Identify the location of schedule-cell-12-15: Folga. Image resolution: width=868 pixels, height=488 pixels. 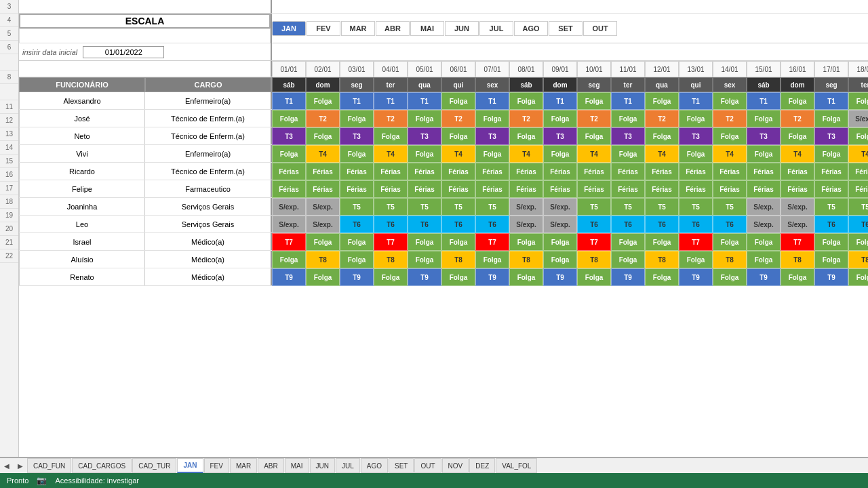
(797, 101).